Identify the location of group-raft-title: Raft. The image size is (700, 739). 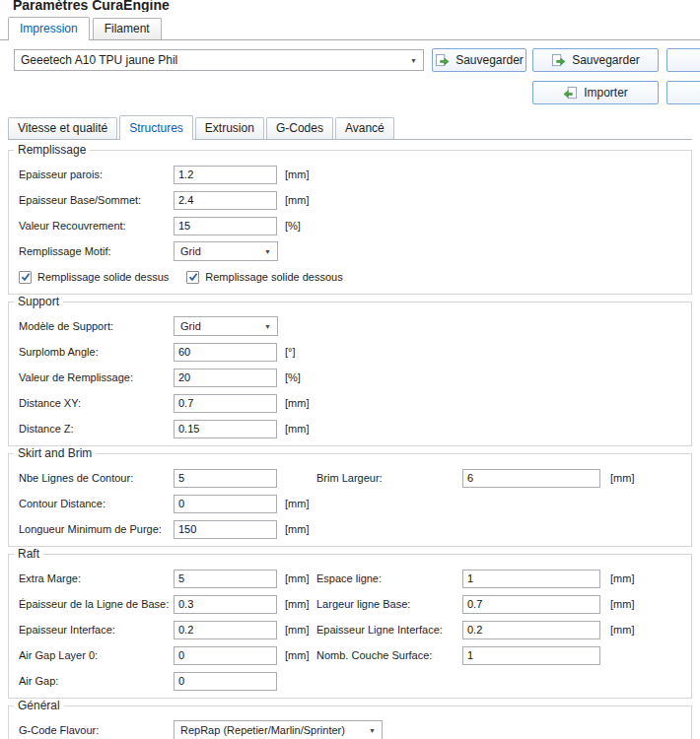
(29, 554).